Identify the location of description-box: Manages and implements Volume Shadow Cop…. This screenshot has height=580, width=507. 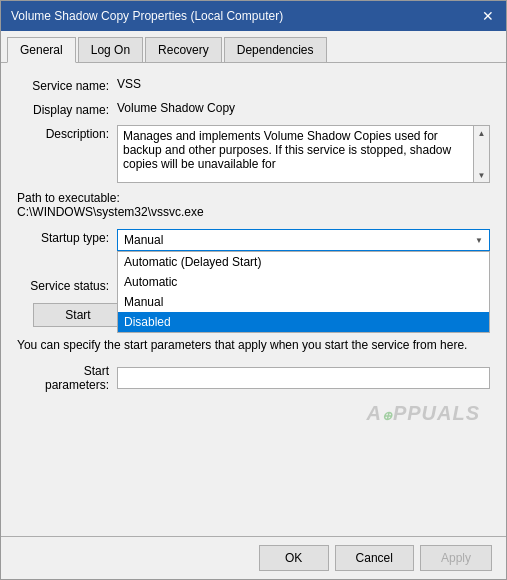
(304, 154).